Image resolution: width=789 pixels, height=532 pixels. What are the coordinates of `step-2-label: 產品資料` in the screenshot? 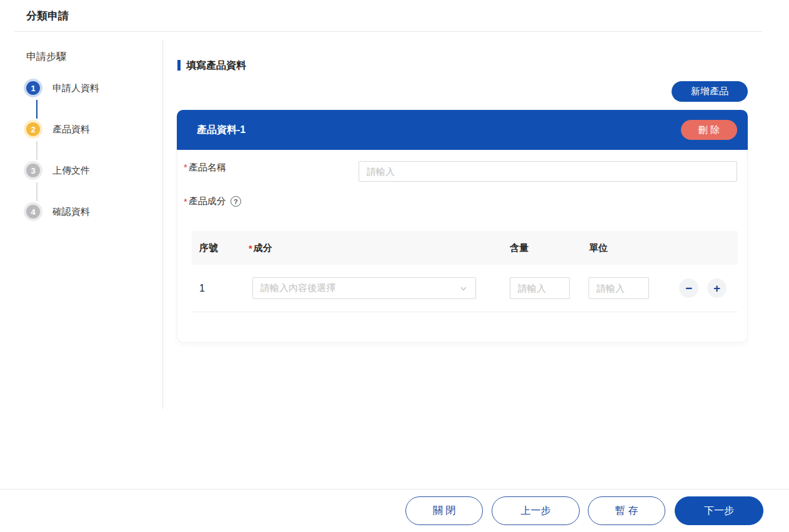 It's located at (71, 130).